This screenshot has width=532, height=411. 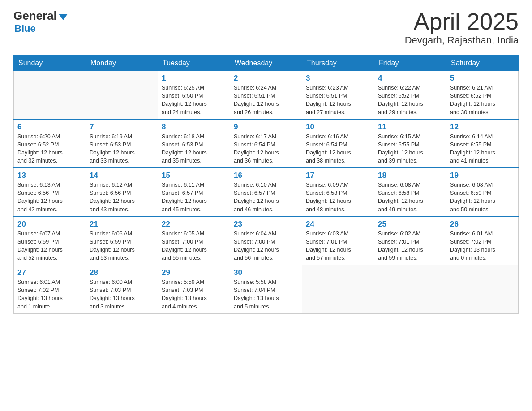 I want to click on day-number: 28, so click(x=122, y=273).